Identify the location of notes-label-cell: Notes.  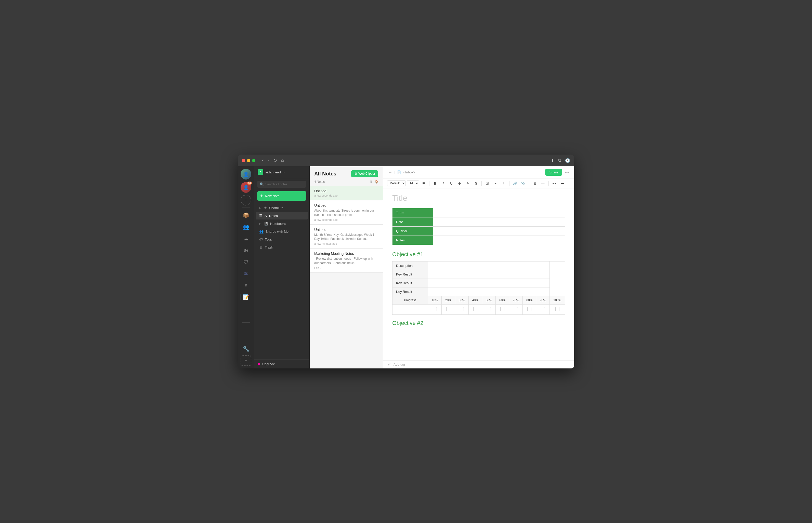
(413, 240).